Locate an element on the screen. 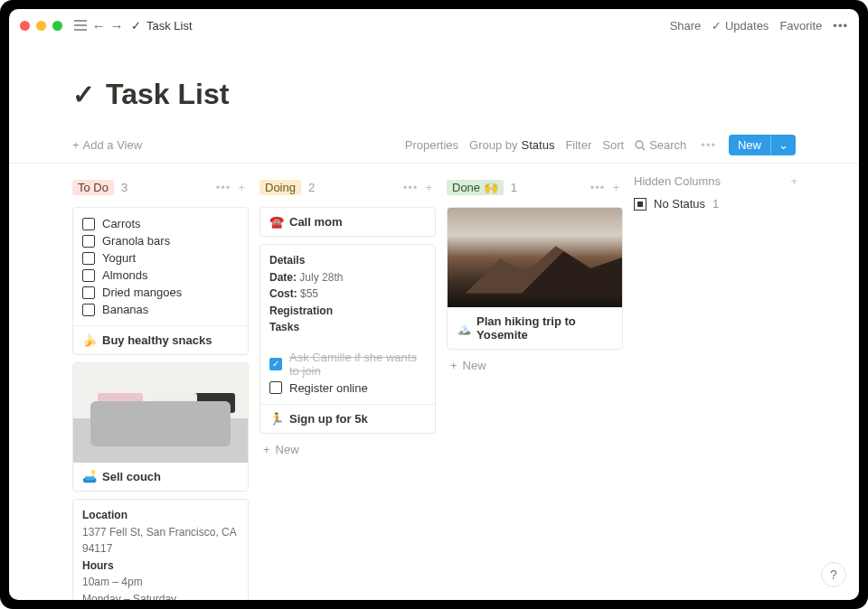  checklist-item-label: Yogurt is located at coordinates (119, 258).